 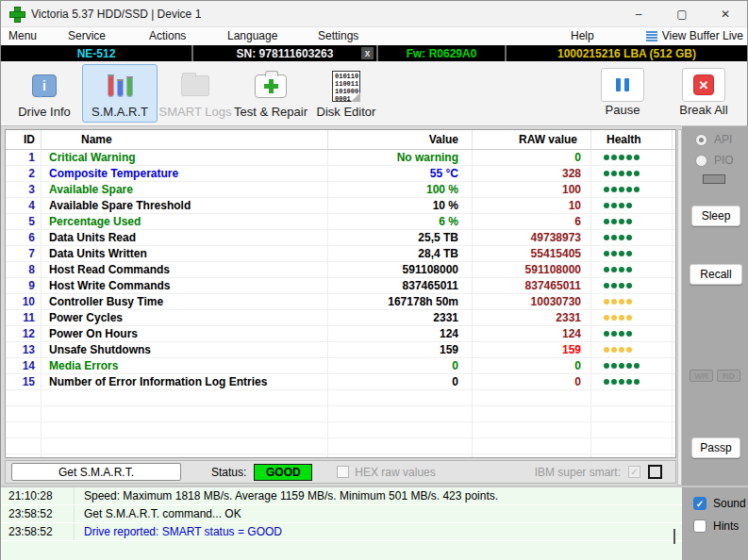 What do you see at coordinates (730, 503) in the screenshot?
I see `sound-label: Sound` at bounding box center [730, 503].